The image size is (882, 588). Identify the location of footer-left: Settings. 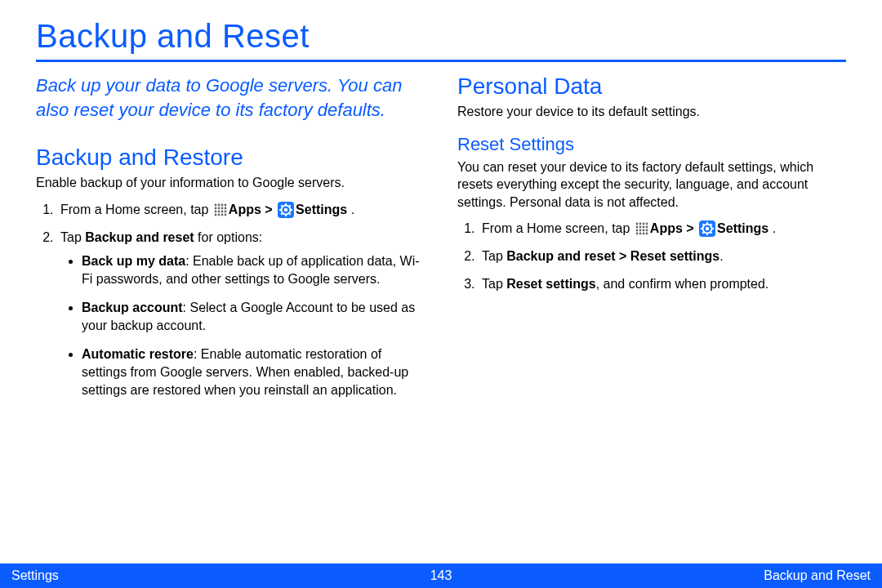
(155, 576).